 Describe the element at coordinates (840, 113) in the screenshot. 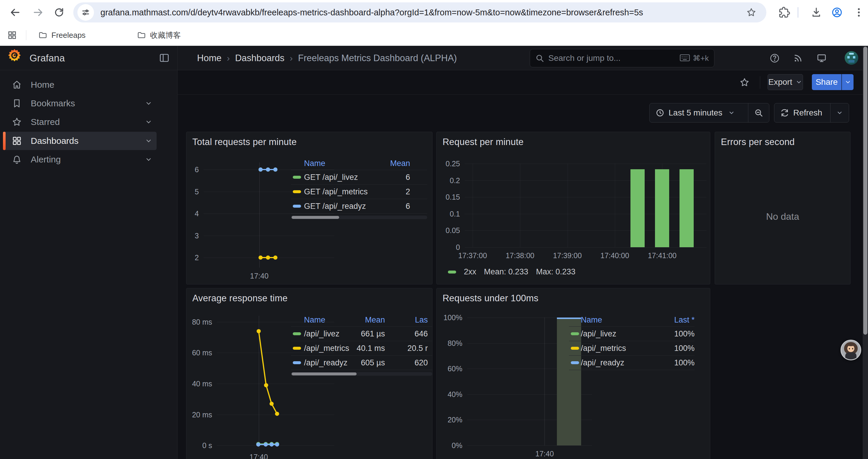

I see `refresh-interval-button` at that location.